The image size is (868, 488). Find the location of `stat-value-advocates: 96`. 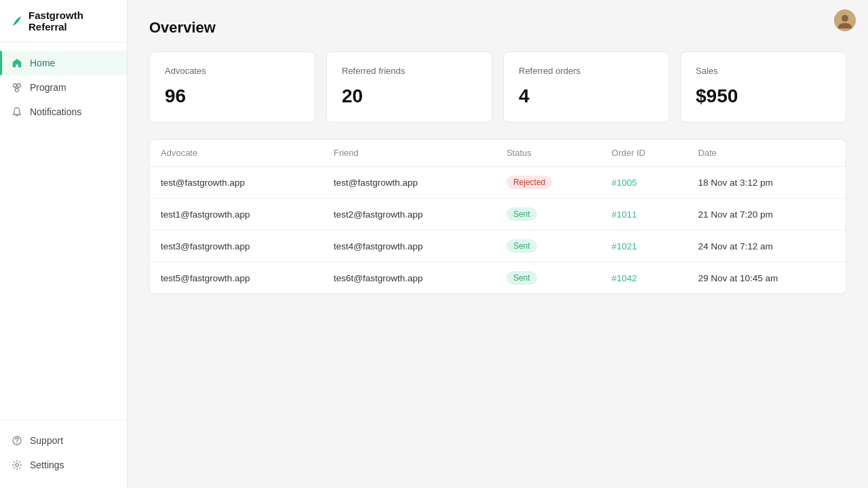

stat-value-advocates: 96 is located at coordinates (232, 96).